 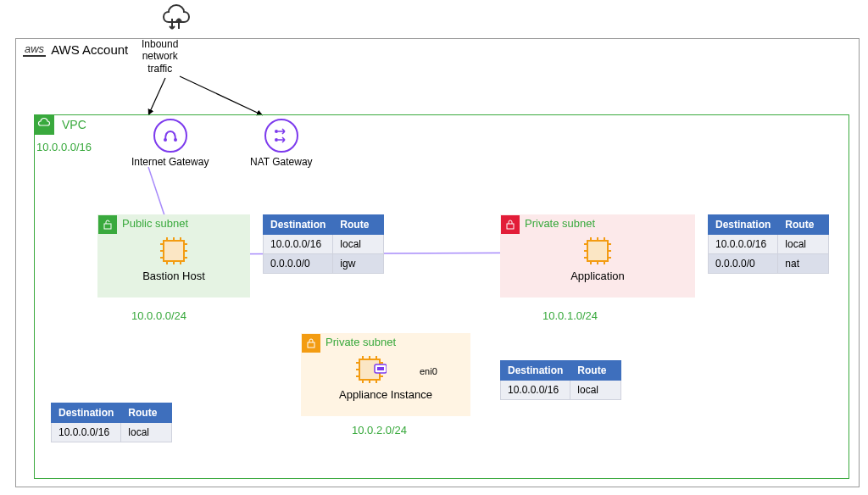 What do you see at coordinates (170, 143) in the screenshot?
I see `internet-gateway: Internet Gateway` at bounding box center [170, 143].